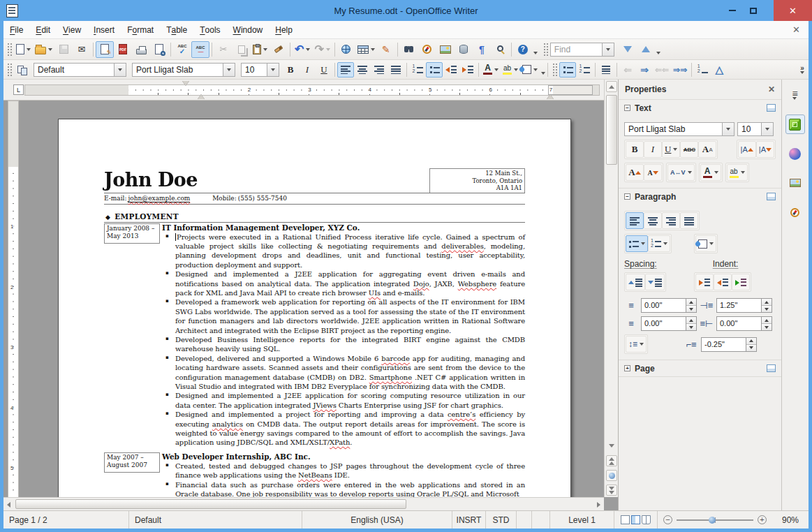 Image resolution: width=812 pixels, height=532 pixels. What do you see at coordinates (612, 490) in the screenshot?
I see `next-page-button` at bounding box center [612, 490].